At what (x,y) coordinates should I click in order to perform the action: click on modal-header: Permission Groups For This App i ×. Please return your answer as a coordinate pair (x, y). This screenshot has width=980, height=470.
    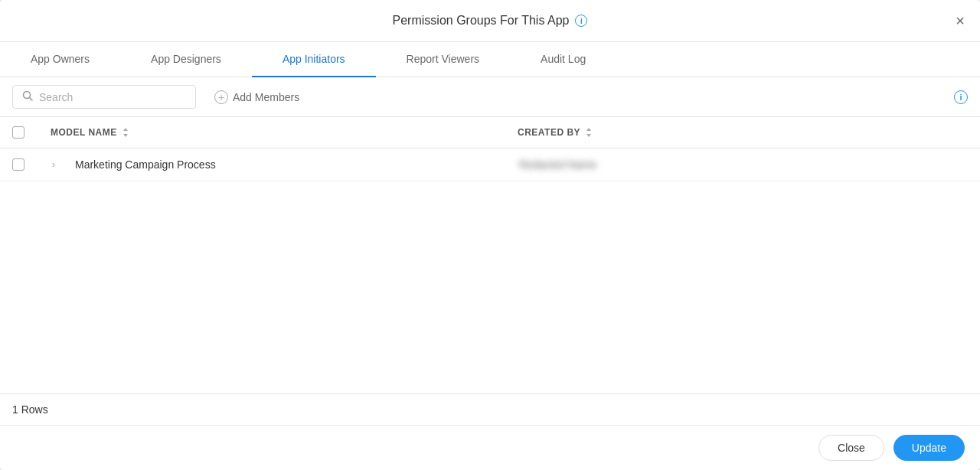
    Looking at the image, I should click on (490, 21).